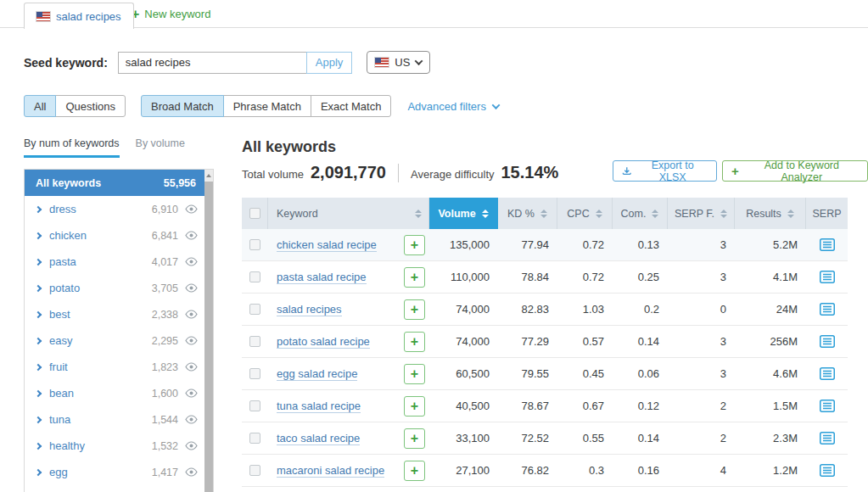 This screenshot has height=492, width=868. What do you see at coordinates (351, 106) in the screenshot?
I see `filter-exact-match-button: Exact Match` at bounding box center [351, 106].